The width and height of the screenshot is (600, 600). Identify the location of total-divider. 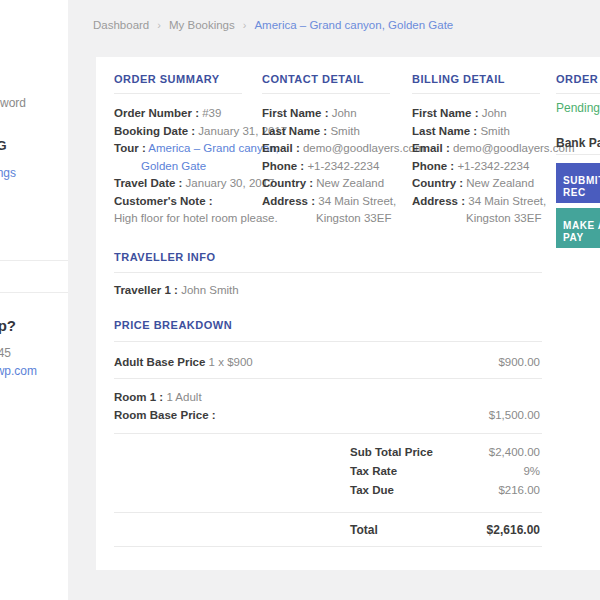
(328, 512).